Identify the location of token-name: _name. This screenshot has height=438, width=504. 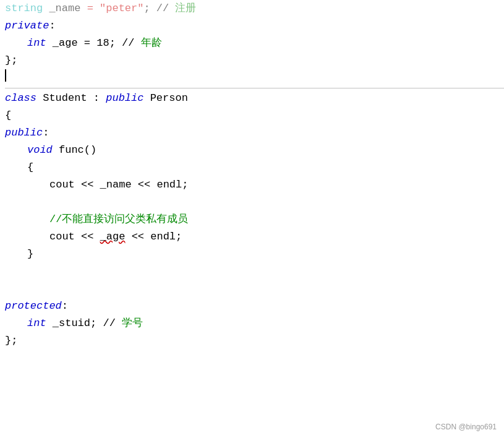
(62, 9).